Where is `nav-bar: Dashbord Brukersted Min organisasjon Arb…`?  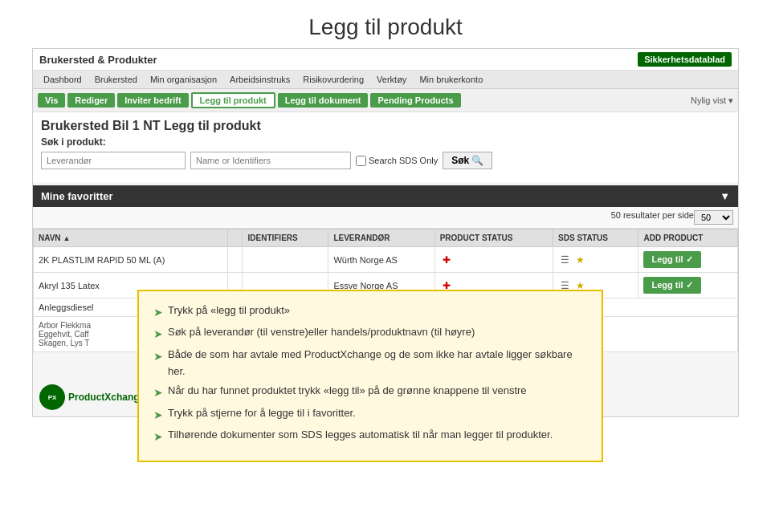
nav-bar: Dashbord Brukersted Min organisasjon Arb… is located at coordinates (386, 80).